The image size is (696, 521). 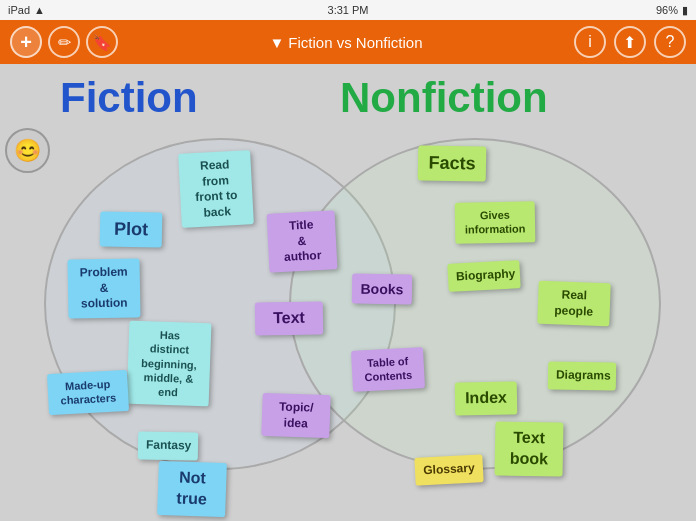 What do you see at coordinates (102, 42) in the screenshot?
I see `bookmark-icon: 🔖` at bounding box center [102, 42].